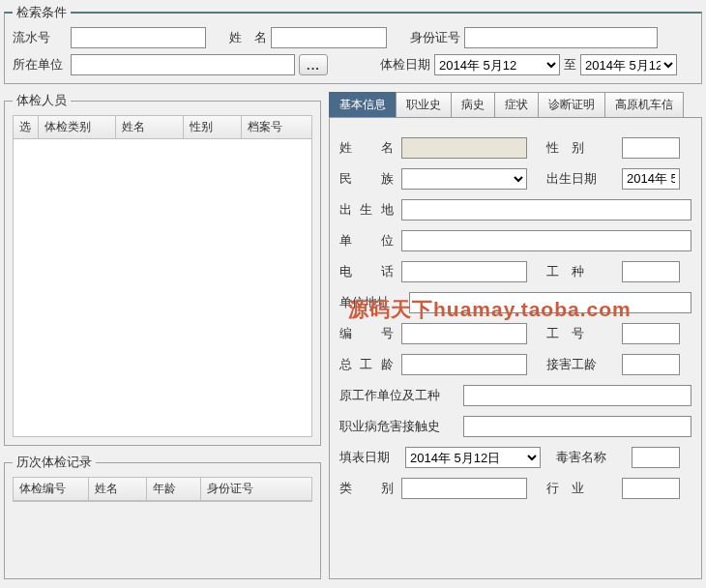  I want to click on exam-persons-legend: 体检人员, so click(42, 101).